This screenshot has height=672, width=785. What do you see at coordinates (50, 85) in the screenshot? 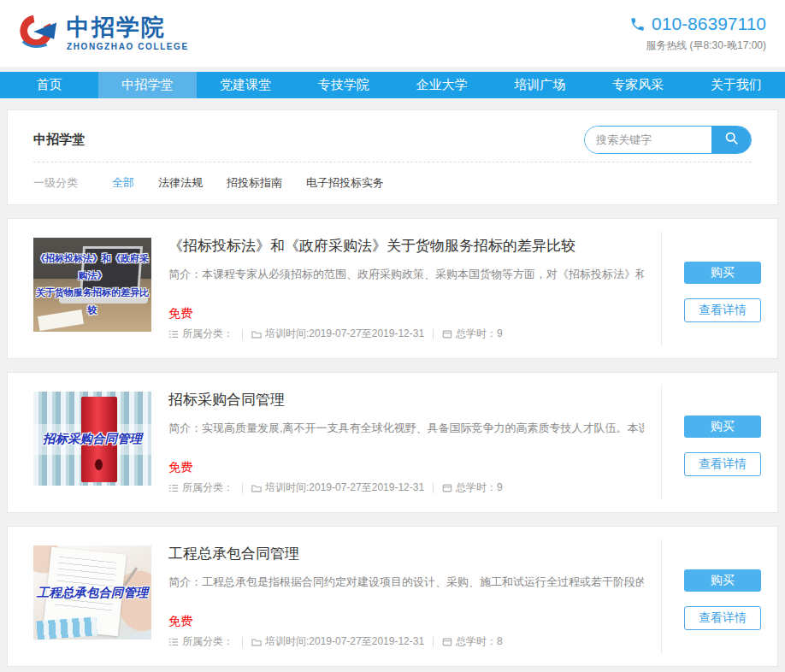
I see `nav-item-home: 首页` at bounding box center [50, 85].